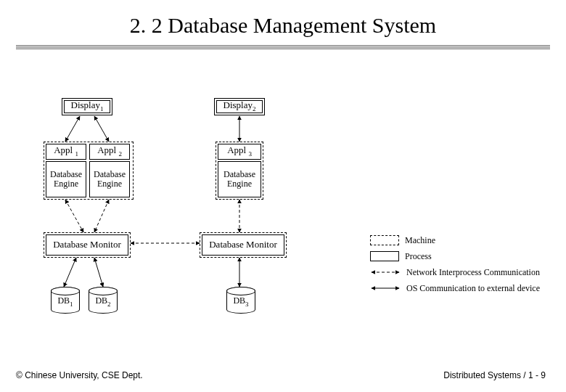 This screenshot has height=392, width=566. I want to click on appl-3-box: Appl 3, so click(239, 152).